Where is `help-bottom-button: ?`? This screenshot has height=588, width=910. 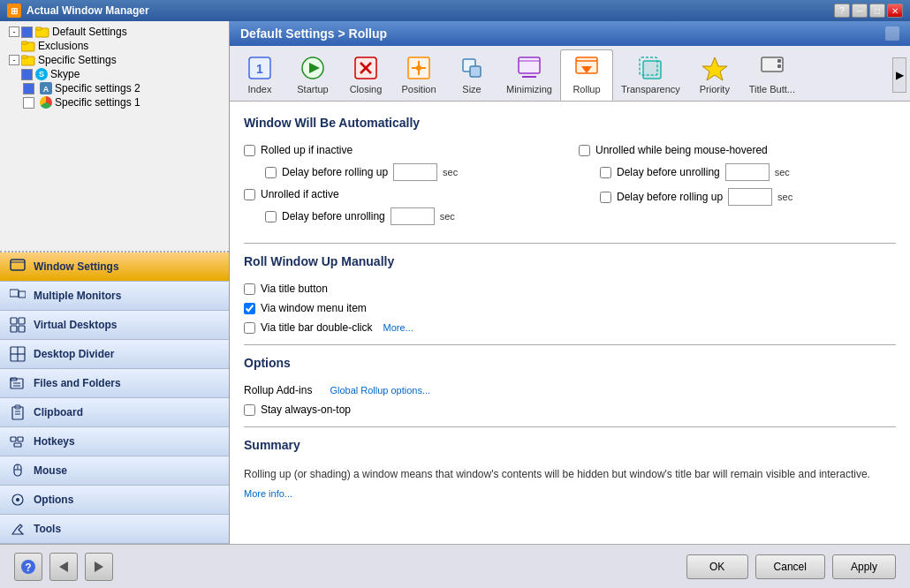
help-bottom-button: ? is located at coordinates (28, 567).